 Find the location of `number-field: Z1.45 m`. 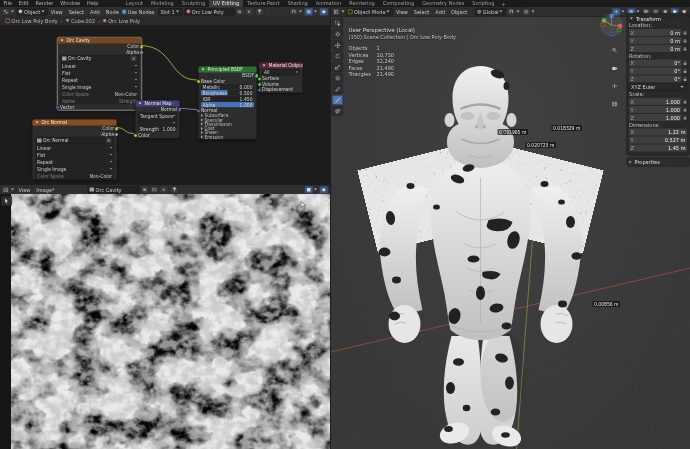

number-field: Z1.45 m is located at coordinates (658, 148).